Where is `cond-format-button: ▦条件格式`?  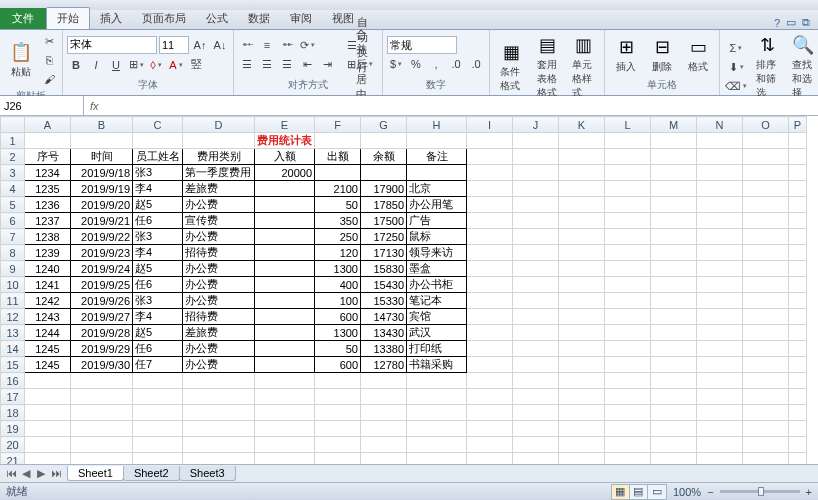 cond-format-button: ▦条件格式 is located at coordinates (511, 67).